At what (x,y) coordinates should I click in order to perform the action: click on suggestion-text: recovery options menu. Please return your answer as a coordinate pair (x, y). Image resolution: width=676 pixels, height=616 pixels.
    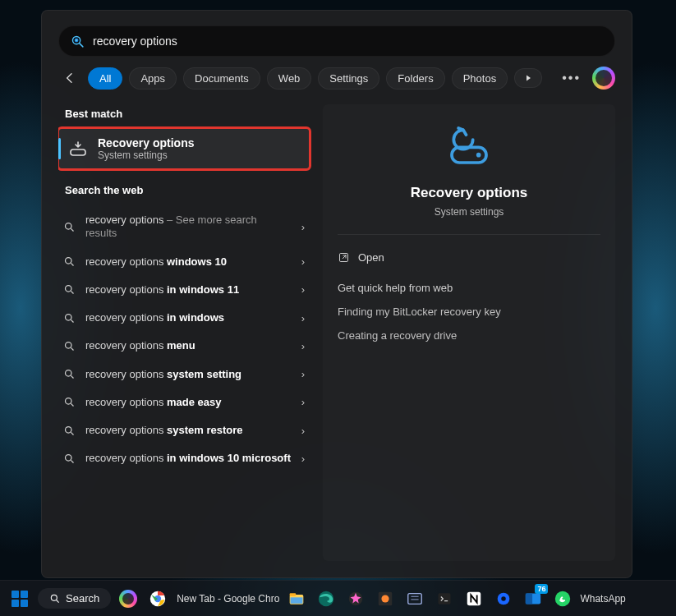
    Looking at the image, I should click on (189, 346).